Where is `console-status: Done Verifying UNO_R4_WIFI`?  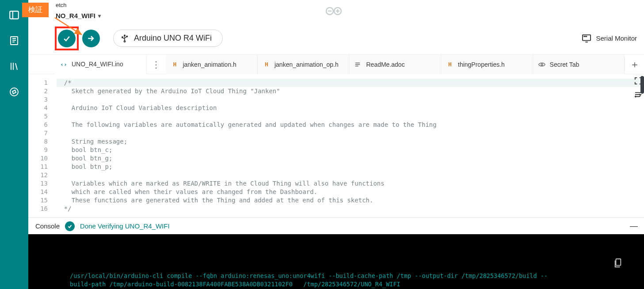 console-status: Done Verifying UNO_R4_WIFI is located at coordinates (125, 226).